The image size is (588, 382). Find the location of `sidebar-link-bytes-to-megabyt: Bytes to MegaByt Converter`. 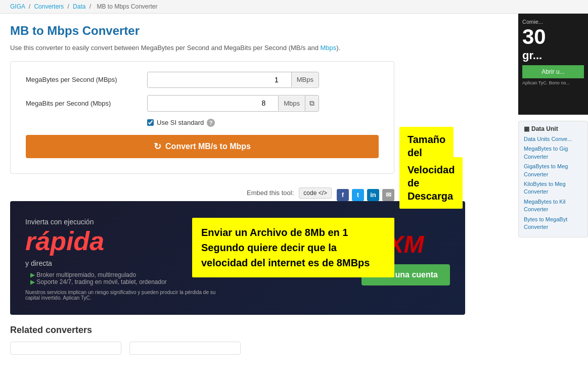

sidebar-link-bytes-to-megabyt: Bytes to MegaByt Converter is located at coordinates (553, 223).